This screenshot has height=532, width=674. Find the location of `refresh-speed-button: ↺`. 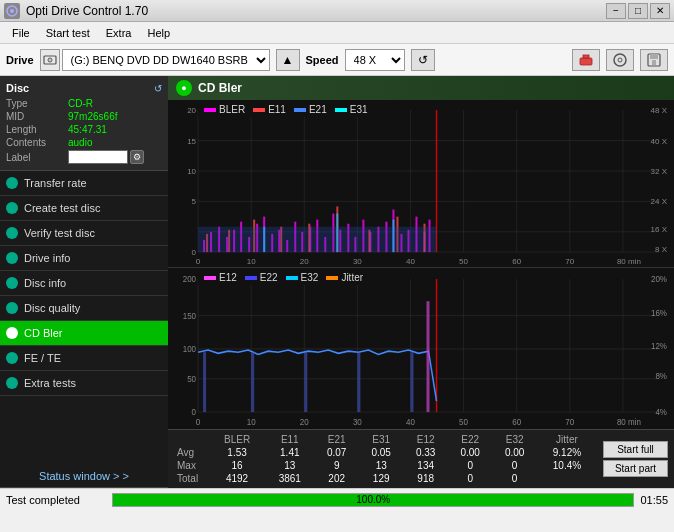

refresh-speed-button: ↺ is located at coordinates (423, 60).